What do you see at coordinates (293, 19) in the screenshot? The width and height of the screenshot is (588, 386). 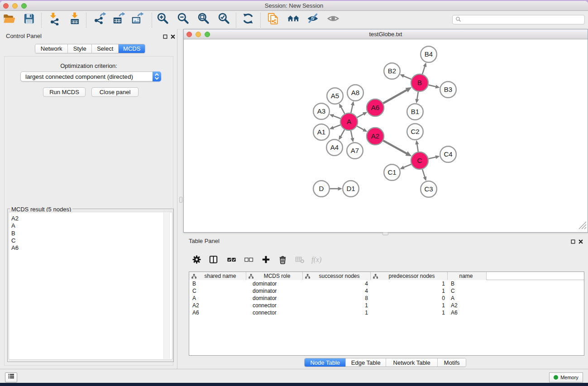 I see `homes-button` at bounding box center [293, 19].